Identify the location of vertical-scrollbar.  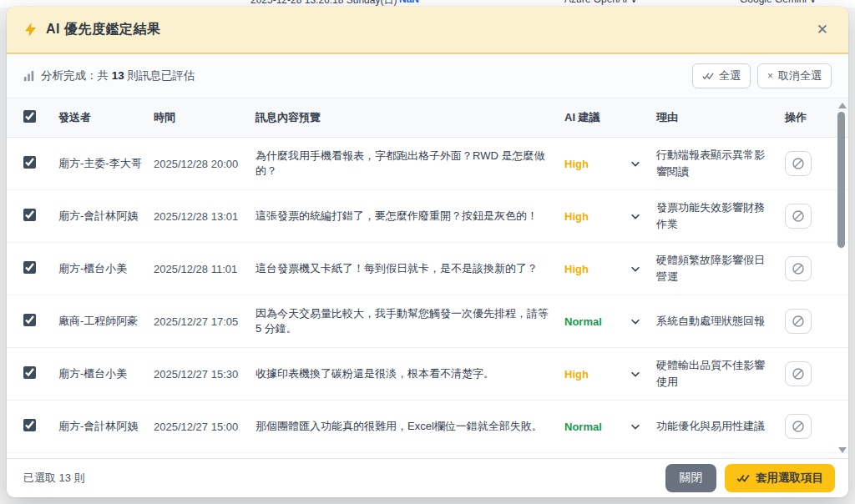
(842, 278).